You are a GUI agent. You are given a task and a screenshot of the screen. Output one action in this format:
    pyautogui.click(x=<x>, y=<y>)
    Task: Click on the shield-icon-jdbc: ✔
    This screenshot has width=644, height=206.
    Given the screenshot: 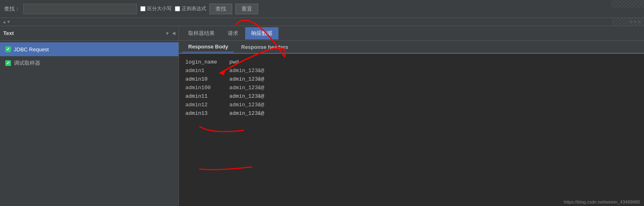 What is the action you would take?
    pyautogui.click(x=8, y=49)
    